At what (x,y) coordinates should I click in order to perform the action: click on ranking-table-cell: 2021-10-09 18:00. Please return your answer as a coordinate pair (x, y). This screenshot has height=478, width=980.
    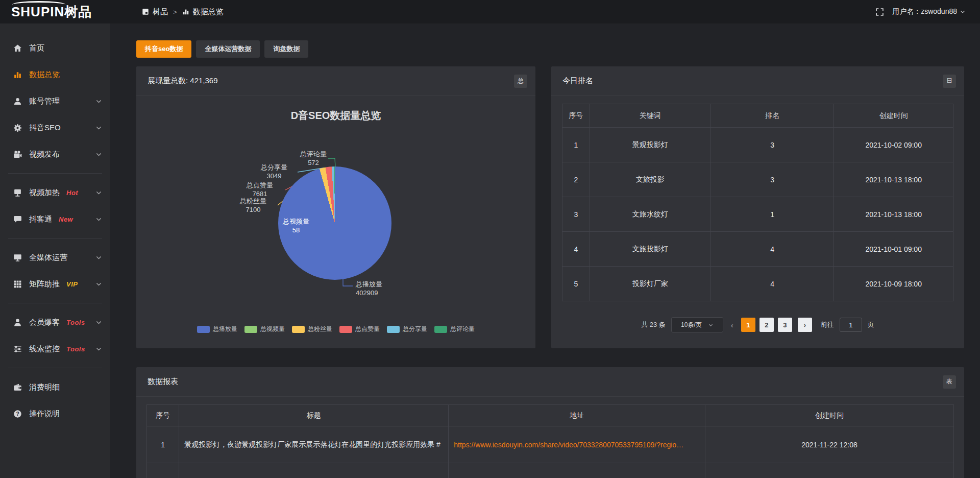
    Looking at the image, I should click on (894, 284).